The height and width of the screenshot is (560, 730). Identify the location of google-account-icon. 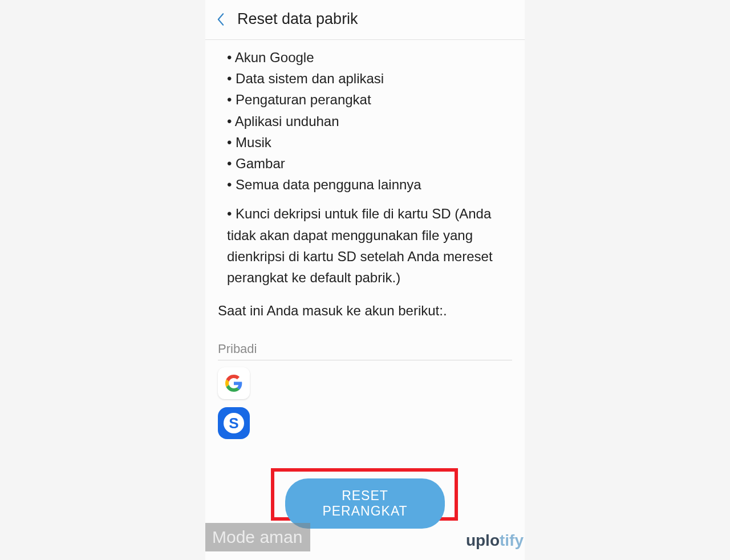
(234, 383).